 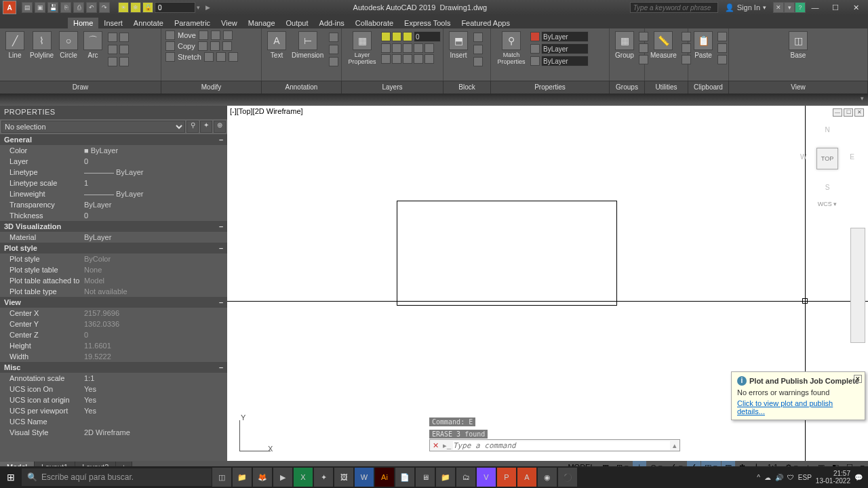 What do you see at coordinates (92, 7) in the screenshot?
I see `undo-icon: ↶` at bounding box center [92, 7].